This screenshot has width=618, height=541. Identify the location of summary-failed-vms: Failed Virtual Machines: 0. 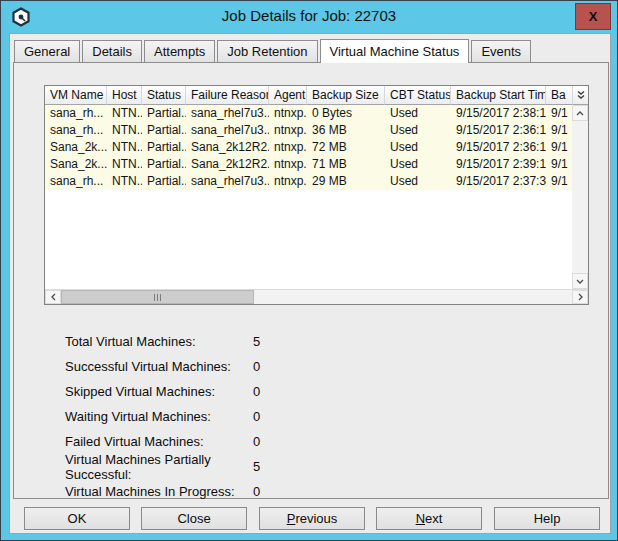
(179, 442).